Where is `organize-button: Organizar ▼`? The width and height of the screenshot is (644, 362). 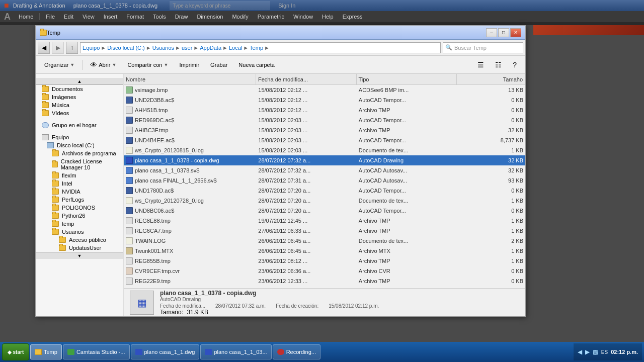 organize-button: Organizar ▼ is located at coordinates (59, 65).